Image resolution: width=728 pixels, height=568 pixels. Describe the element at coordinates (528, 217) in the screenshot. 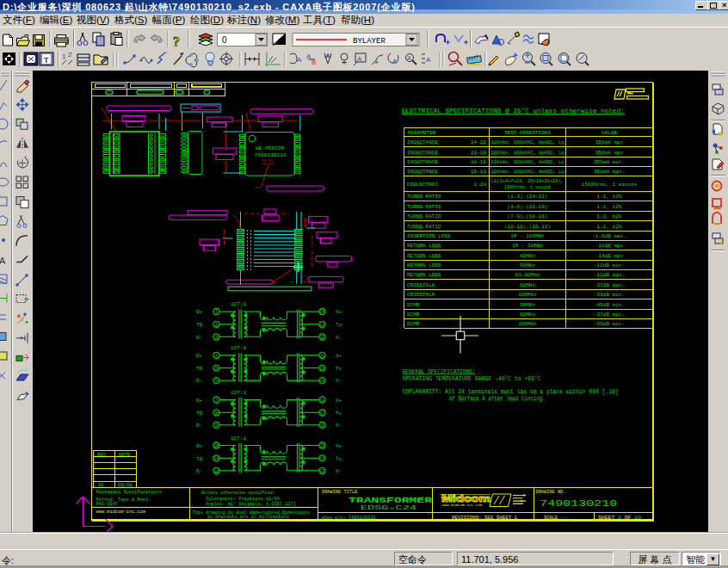

I see `svg-text: (7-9):(18-16)` at that location.